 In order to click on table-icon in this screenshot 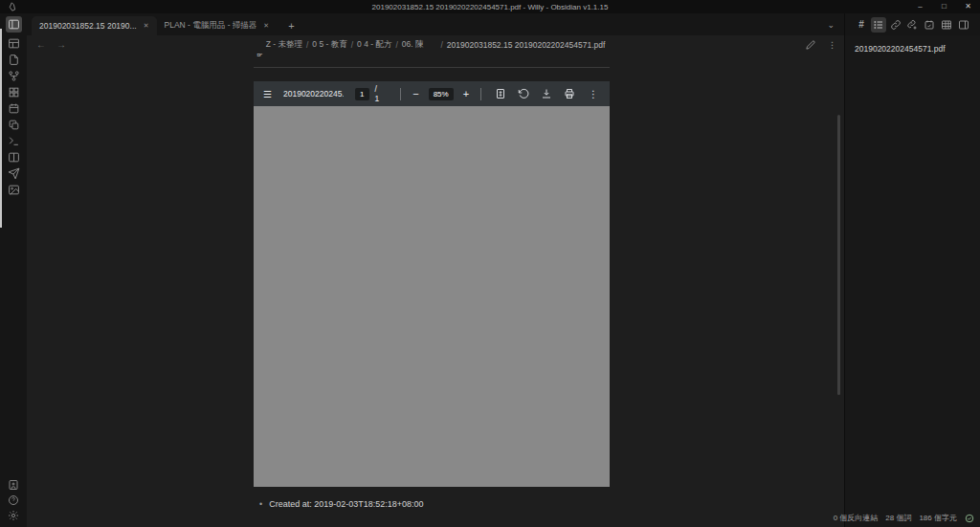, I will do `click(13, 44)`.